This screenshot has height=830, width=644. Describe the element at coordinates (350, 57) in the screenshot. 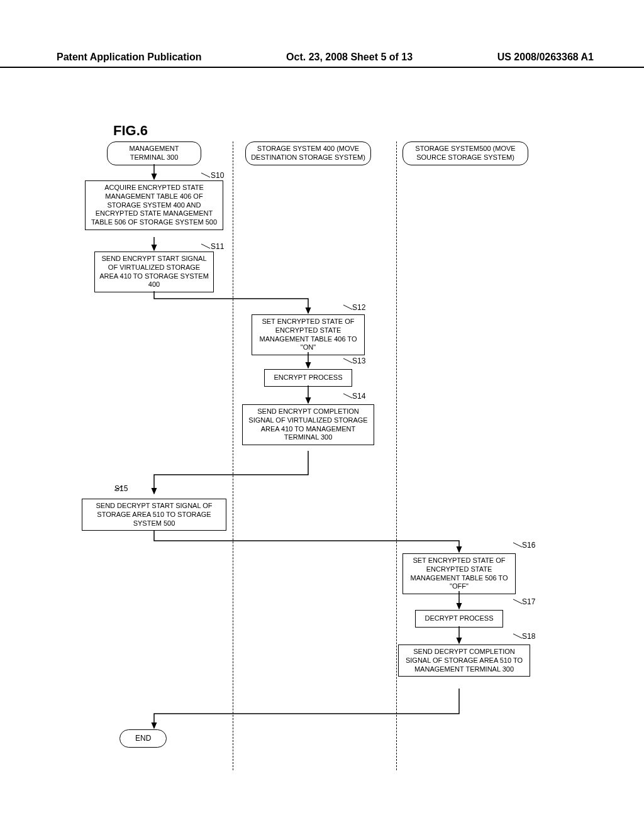

I see `header-center: Oct. 23, 2008 Sheet 5 of 13` at that location.